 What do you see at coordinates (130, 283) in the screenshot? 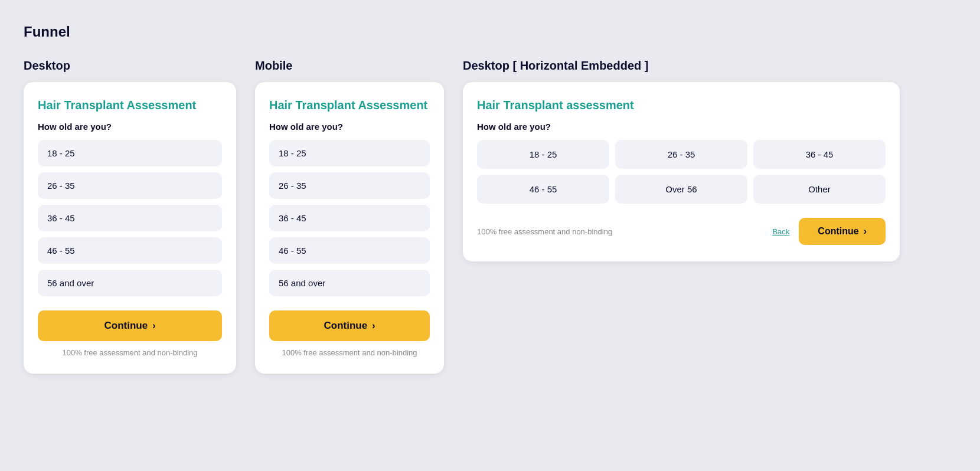
I see `desktop-option-4: 56 and over` at bounding box center [130, 283].